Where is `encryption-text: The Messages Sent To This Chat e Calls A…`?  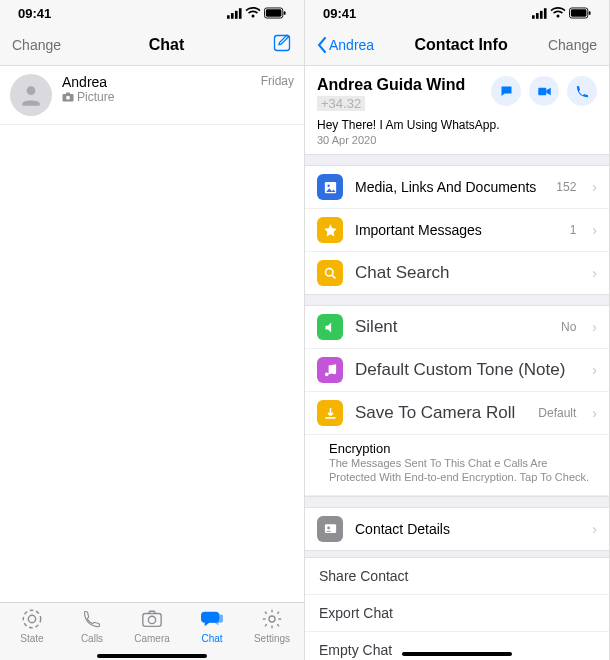 encryption-text: The Messages Sent To This Chat e Calls A… is located at coordinates (463, 470).